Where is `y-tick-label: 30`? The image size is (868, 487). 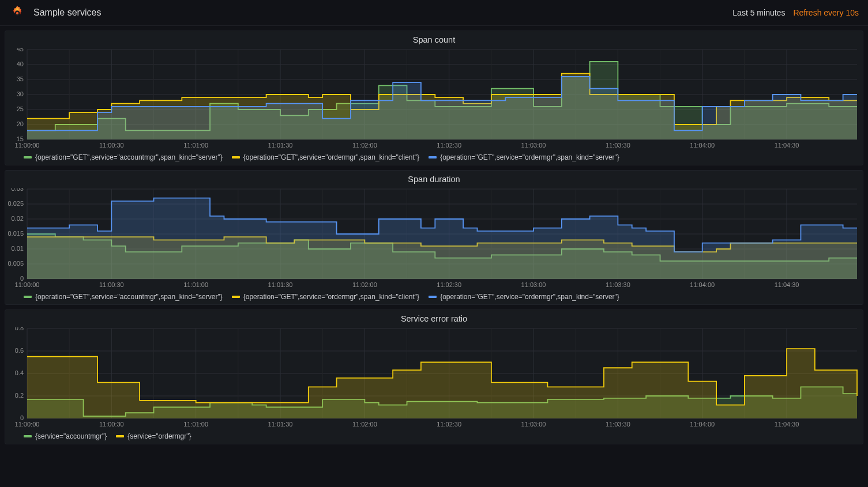 y-tick-label: 30 is located at coordinates (20, 94).